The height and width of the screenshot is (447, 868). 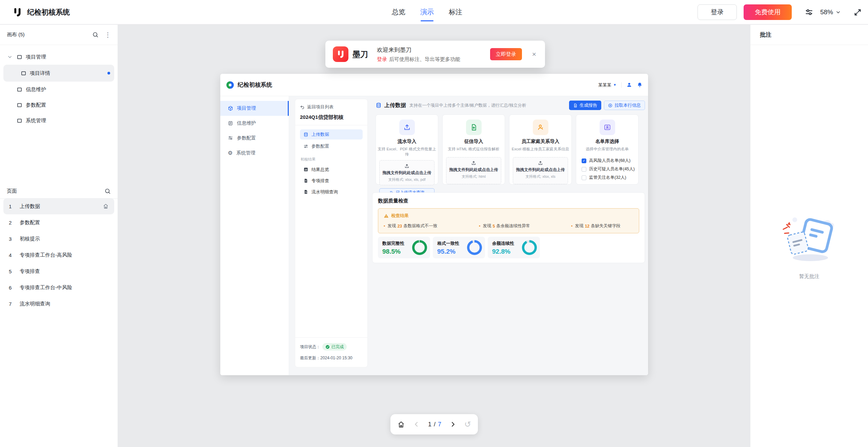 What do you see at coordinates (459, 248) in the screenshot?
I see `quality-metrics-row: 数据完整性 98.5% 格式一致性 95.2% 余额连续性 92.8%` at bounding box center [459, 248].